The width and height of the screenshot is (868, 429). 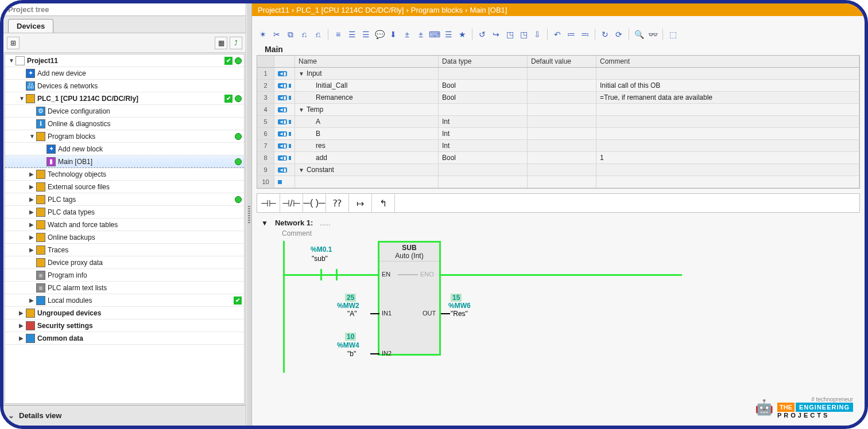 What do you see at coordinates (229, 10) in the screenshot?
I see `panel-pin-icon: ▯` at bounding box center [229, 10].